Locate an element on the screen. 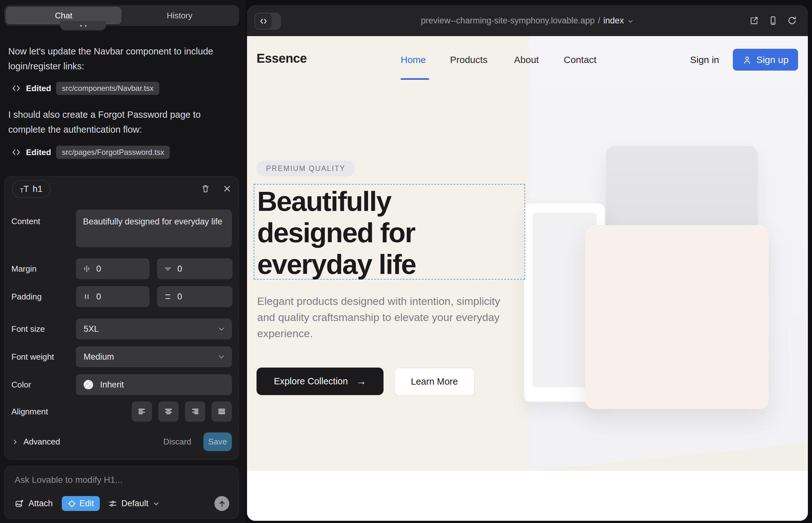 This screenshot has height=523, width=812. nav-link-about: About is located at coordinates (527, 60).